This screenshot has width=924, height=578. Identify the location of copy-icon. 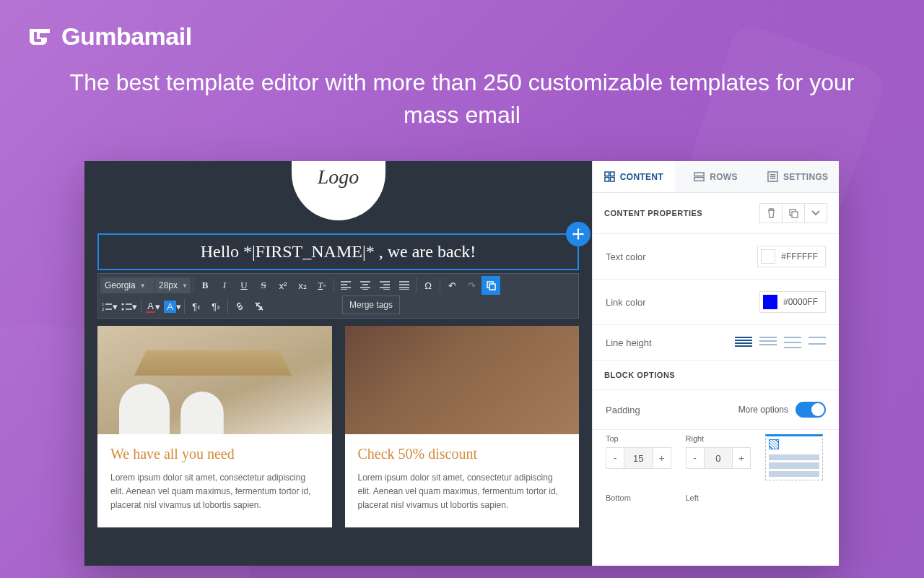
(794, 214).